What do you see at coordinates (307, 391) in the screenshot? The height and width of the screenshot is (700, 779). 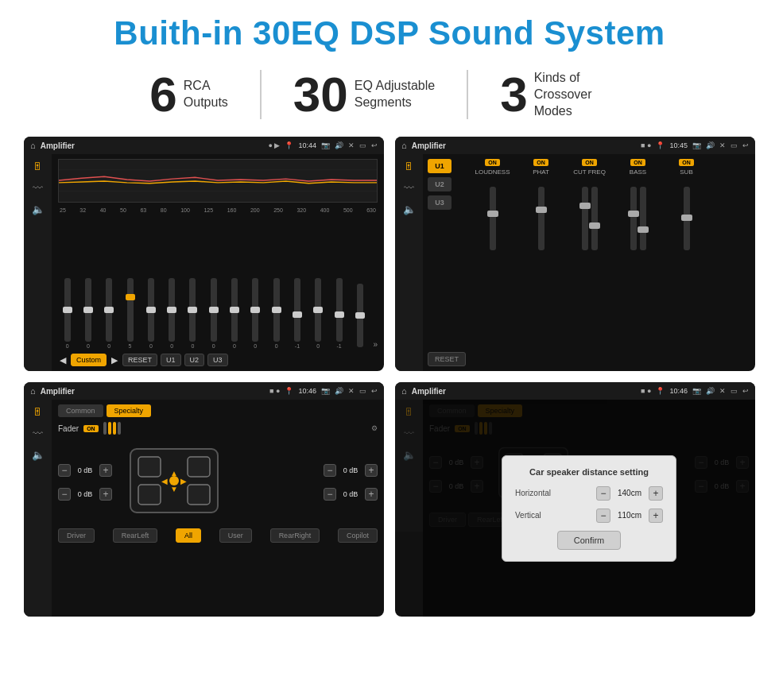 I see `time-3: 10:46` at bounding box center [307, 391].